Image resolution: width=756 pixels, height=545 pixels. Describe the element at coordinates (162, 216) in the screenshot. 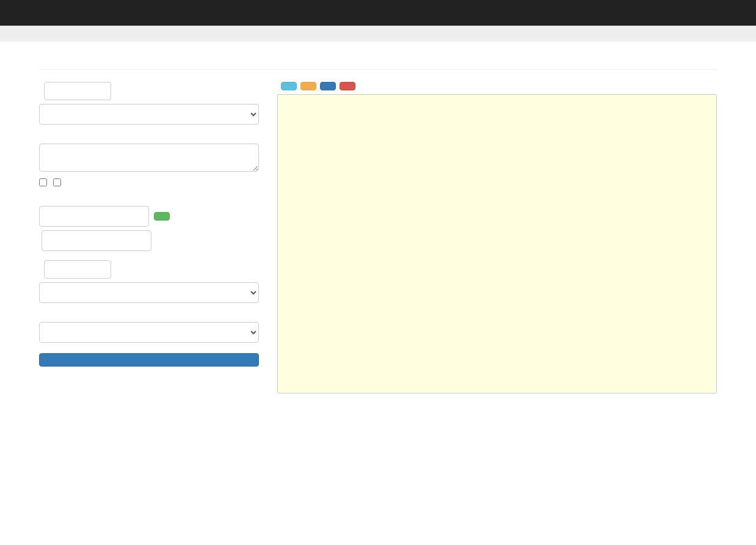

I see `register-key-button` at that location.